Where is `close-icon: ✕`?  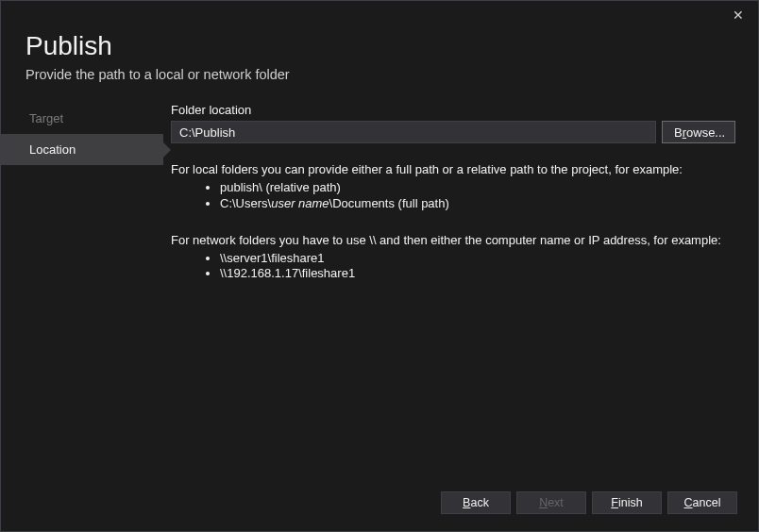
close-icon: ✕ is located at coordinates (738, 15).